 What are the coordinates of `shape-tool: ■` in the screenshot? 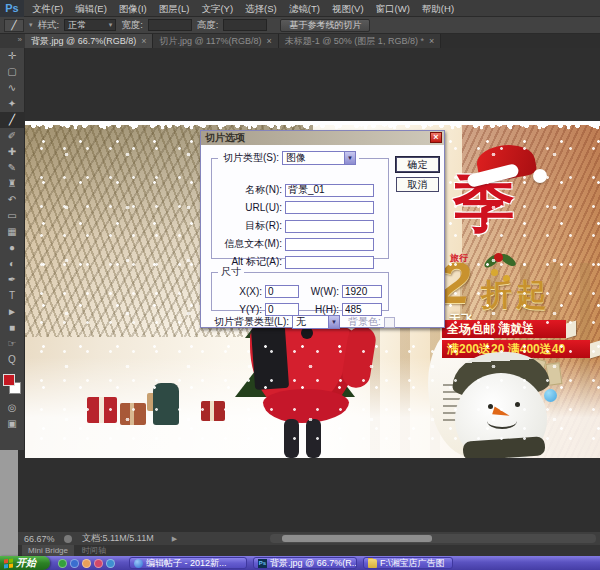 It's located at (12, 328).